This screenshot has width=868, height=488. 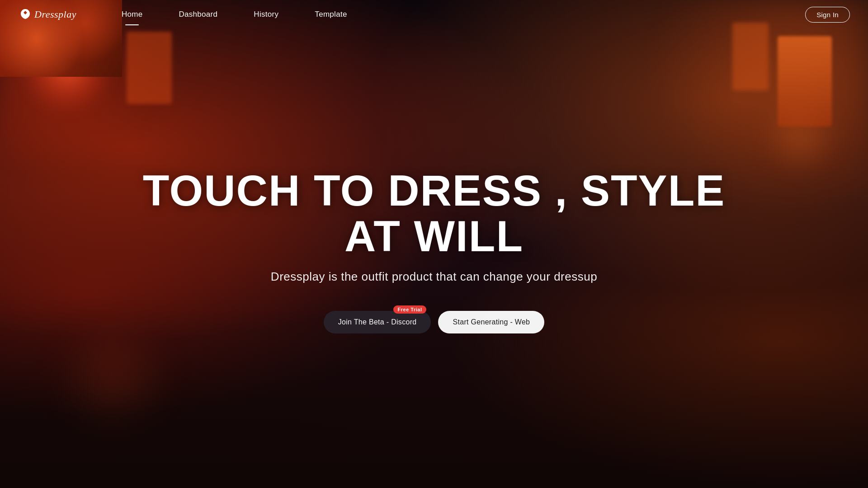 I want to click on hero-buttons: Free Trial Join The Beta - Discord Start…, so click(x=434, y=322).